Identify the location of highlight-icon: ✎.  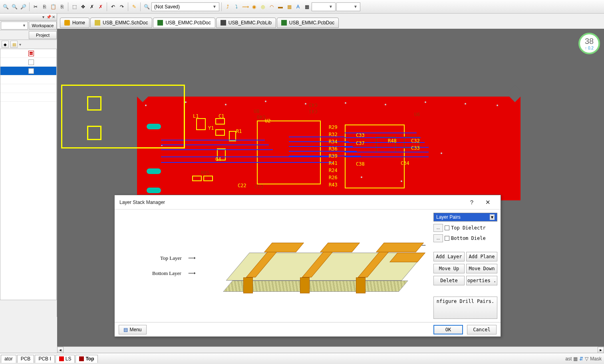
(134, 7).